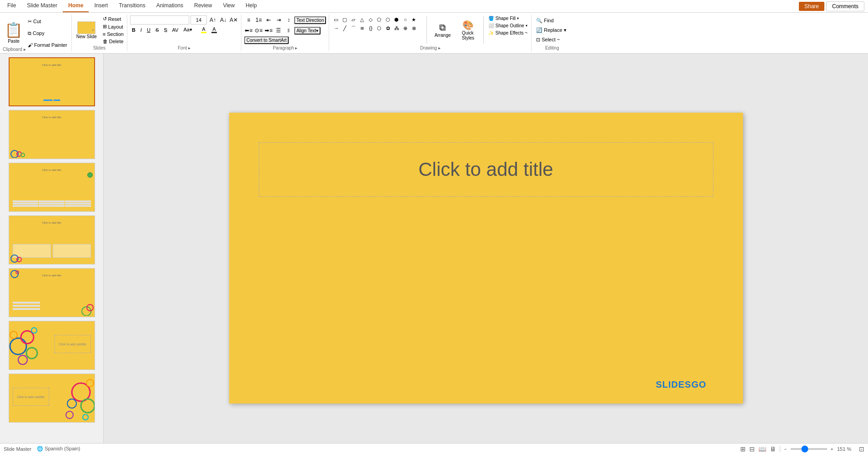 This screenshot has height=454, width=868. What do you see at coordinates (160, 20) in the screenshot?
I see `font-name-input` at bounding box center [160, 20].